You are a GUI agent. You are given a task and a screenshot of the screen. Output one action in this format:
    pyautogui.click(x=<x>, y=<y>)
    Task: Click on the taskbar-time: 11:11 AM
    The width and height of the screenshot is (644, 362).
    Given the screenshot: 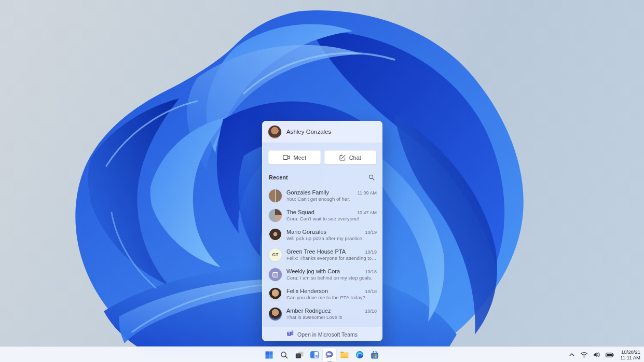 What is the action you would take?
    pyautogui.click(x=630, y=358)
    